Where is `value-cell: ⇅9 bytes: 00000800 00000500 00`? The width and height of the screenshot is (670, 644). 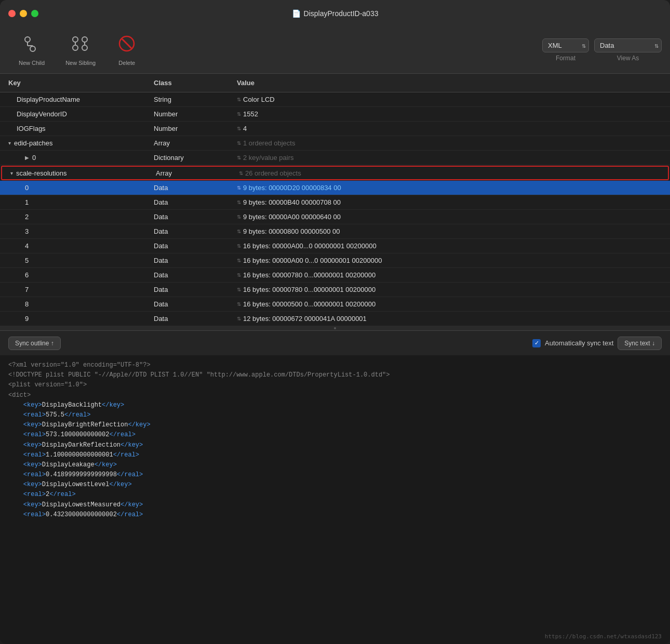
value-cell: ⇅9 bytes: 00000800 00000500 00 is located at coordinates (449, 232).